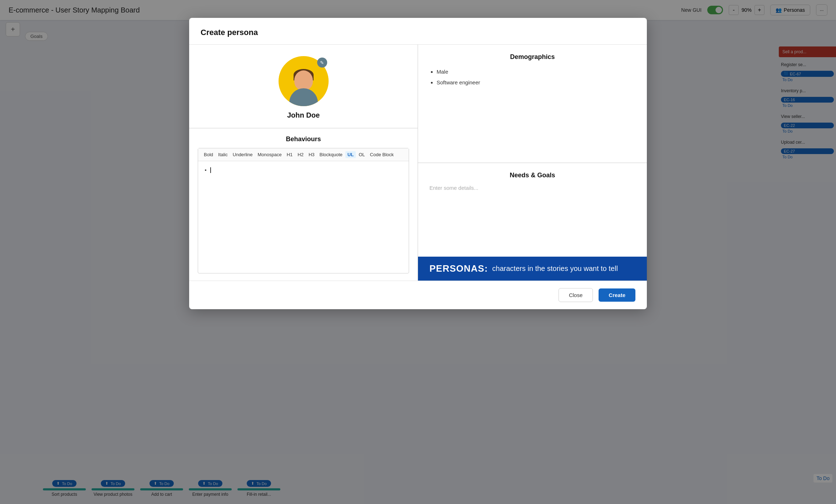 The height and width of the screenshot is (504, 836). I want to click on demographics-section: Demographics Male Software engineer, so click(532, 104).